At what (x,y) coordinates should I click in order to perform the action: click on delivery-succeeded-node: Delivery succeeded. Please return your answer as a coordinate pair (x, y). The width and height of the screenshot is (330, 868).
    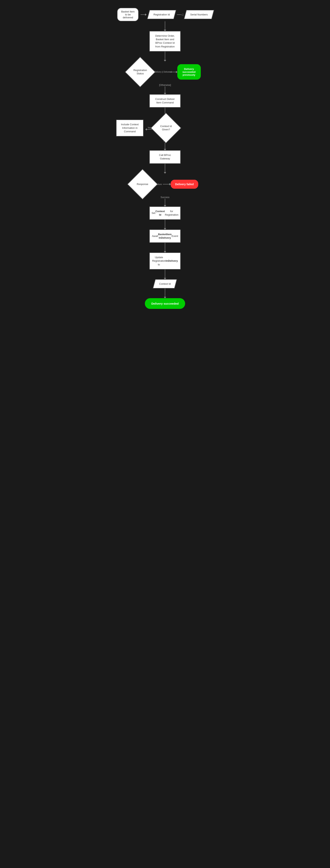
    Looking at the image, I should click on (165, 304).